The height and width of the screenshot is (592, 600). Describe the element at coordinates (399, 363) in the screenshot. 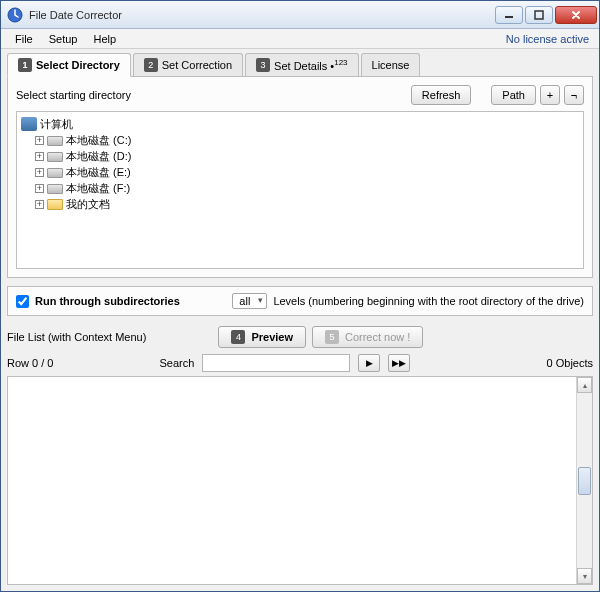

I see `search-last-button: ▶▶` at that location.